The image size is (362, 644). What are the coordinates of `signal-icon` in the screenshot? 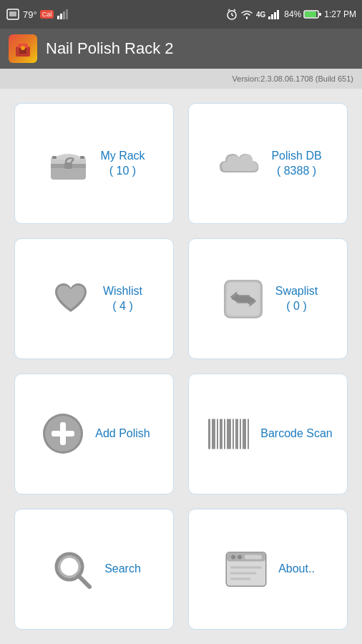 It's located at (64, 14).